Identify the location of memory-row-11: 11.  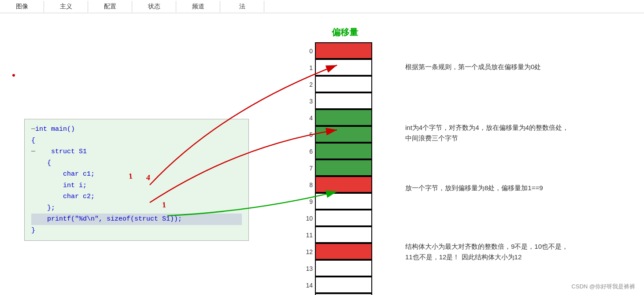
(336, 235).